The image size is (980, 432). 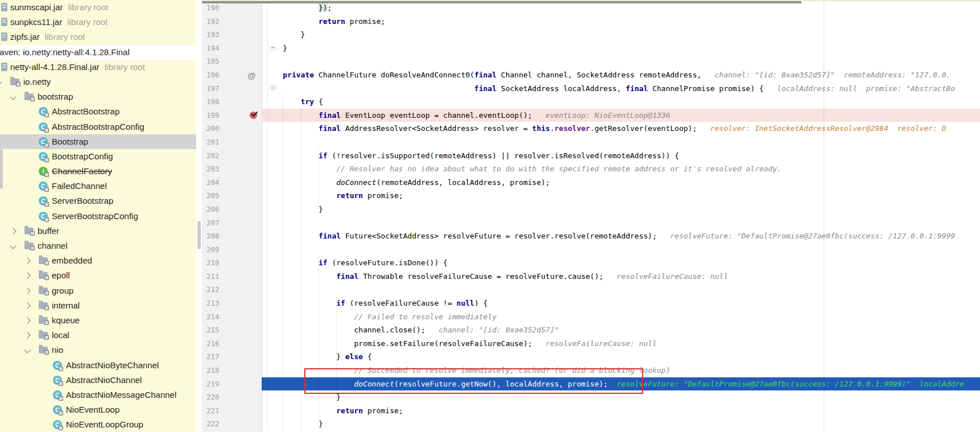 What do you see at coordinates (591, 75) in the screenshot?
I see `code-line-196: 196@ private ChannelFuture doResolveAndC…` at bounding box center [591, 75].